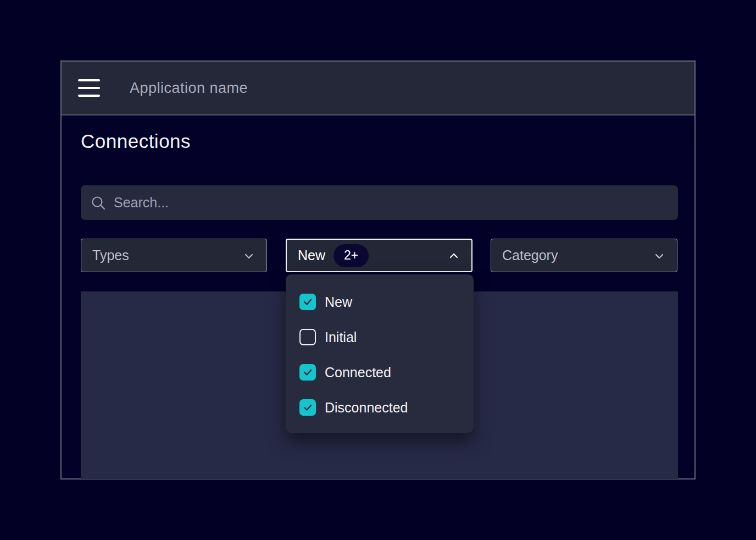 This screenshot has width=756, height=540. Describe the element at coordinates (391, 202) in the screenshot. I see `search-input` at that location.